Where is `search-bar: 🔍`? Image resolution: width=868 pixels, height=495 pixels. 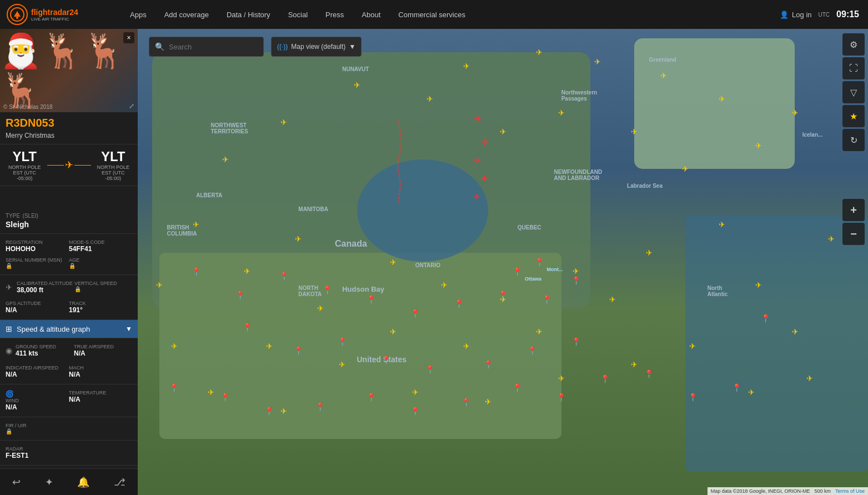 search-bar: 🔍 is located at coordinates (207, 47).